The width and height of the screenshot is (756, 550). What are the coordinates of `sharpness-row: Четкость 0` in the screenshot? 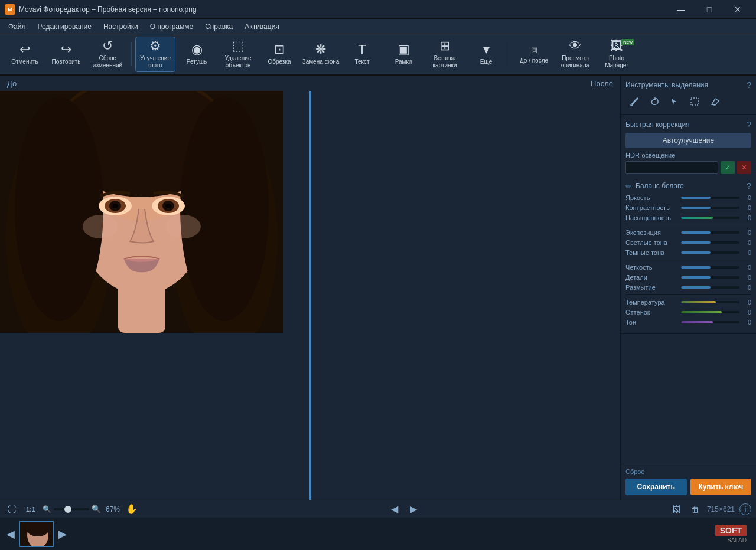 It's located at (689, 267).